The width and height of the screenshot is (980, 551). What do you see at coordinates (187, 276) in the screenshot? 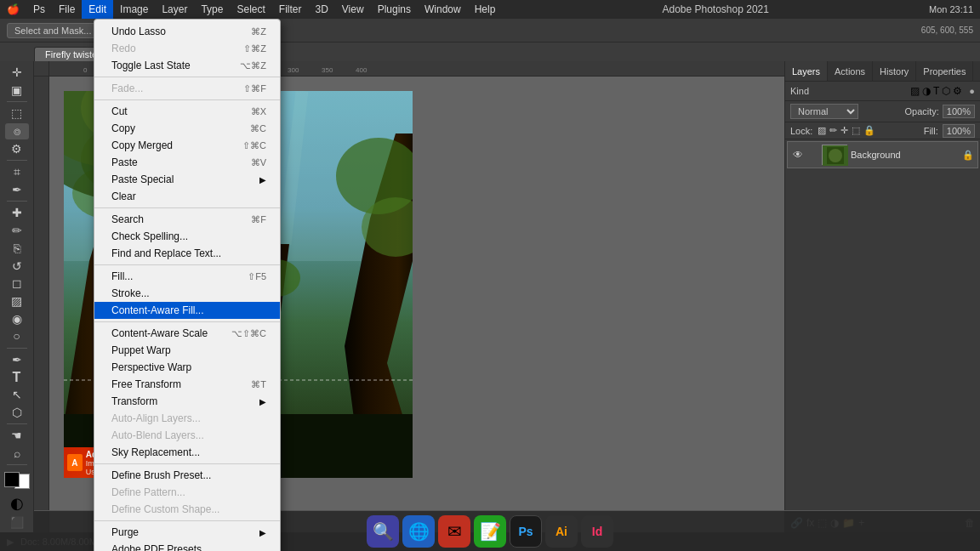
I see `menu-fill: Fill... ⇧F5` at bounding box center [187, 276].